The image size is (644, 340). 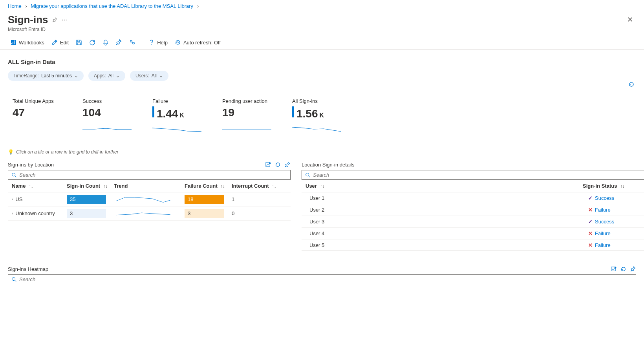 I want to click on details-search, so click(x=473, y=175).